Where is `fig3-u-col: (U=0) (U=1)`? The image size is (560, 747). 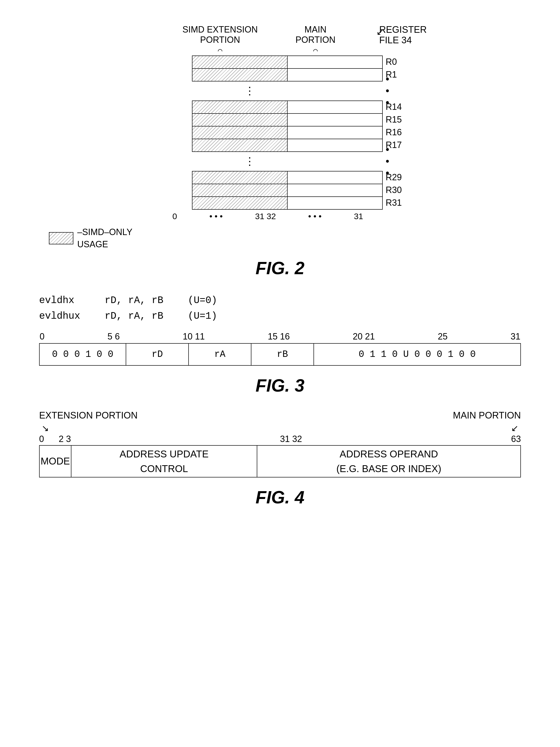 fig3-u-col: (U=0) (U=1) is located at coordinates (203, 309).